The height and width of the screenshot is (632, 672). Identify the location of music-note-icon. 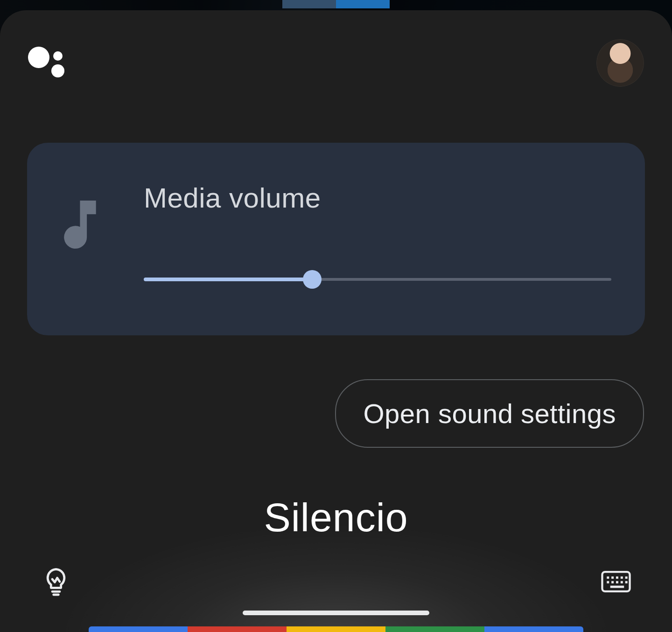
(79, 226).